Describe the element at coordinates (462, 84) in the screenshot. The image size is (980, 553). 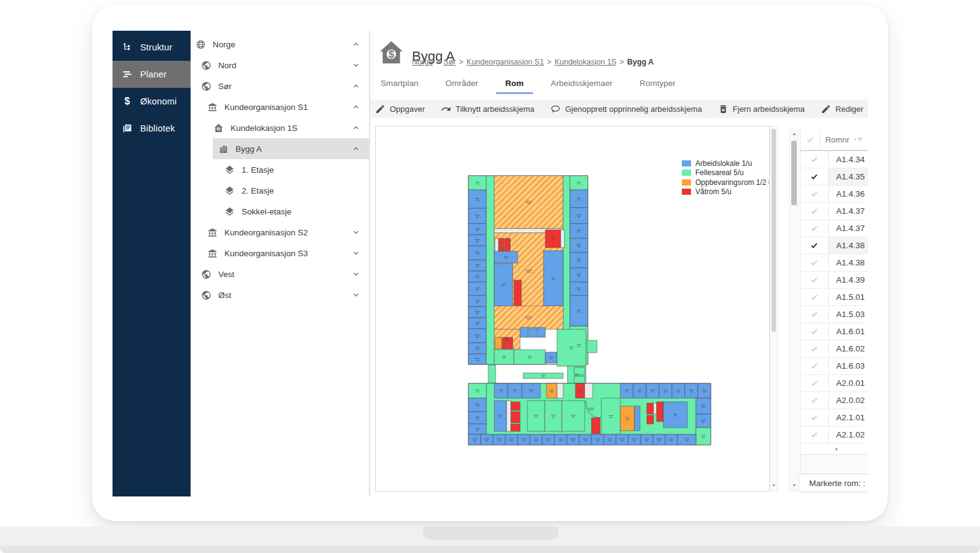
I see `tab-områder: Områder` at that location.